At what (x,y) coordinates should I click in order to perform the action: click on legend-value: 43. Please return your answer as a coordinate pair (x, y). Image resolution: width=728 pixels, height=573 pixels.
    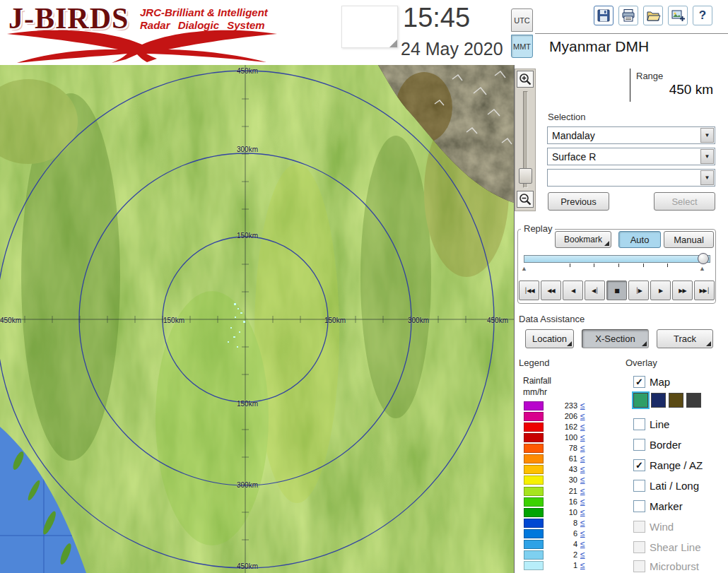
    Looking at the image, I should click on (562, 469).